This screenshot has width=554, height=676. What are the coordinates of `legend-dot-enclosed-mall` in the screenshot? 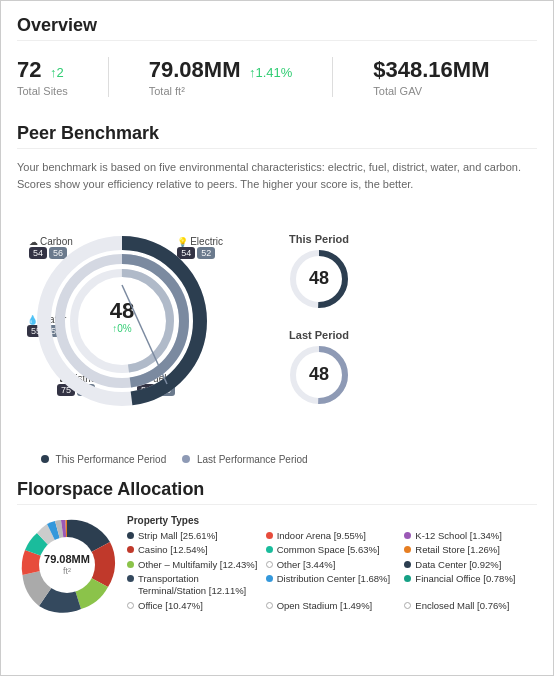 It's located at (408, 606).